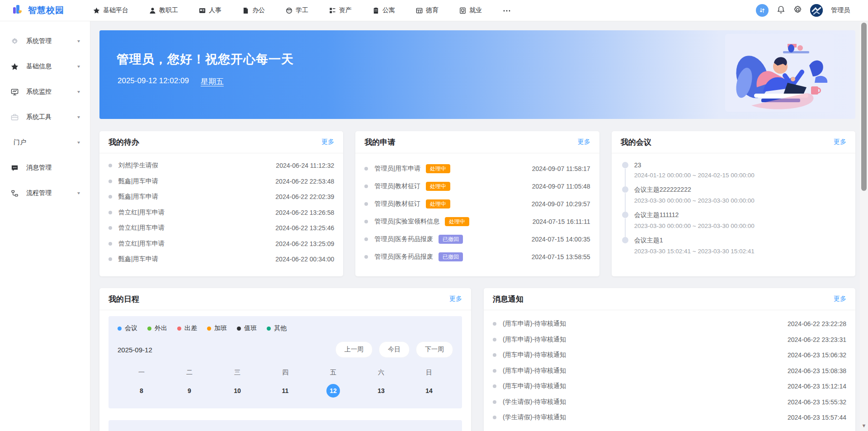 The width and height of the screenshot is (868, 431). I want to click on student-icon, so click(289, 11).